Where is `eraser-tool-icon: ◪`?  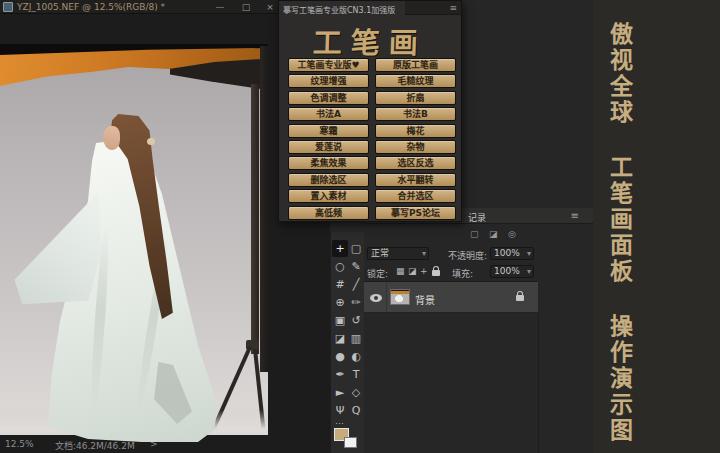
eraser-tool-icon: ◪ is located at coordinates (340, 338).